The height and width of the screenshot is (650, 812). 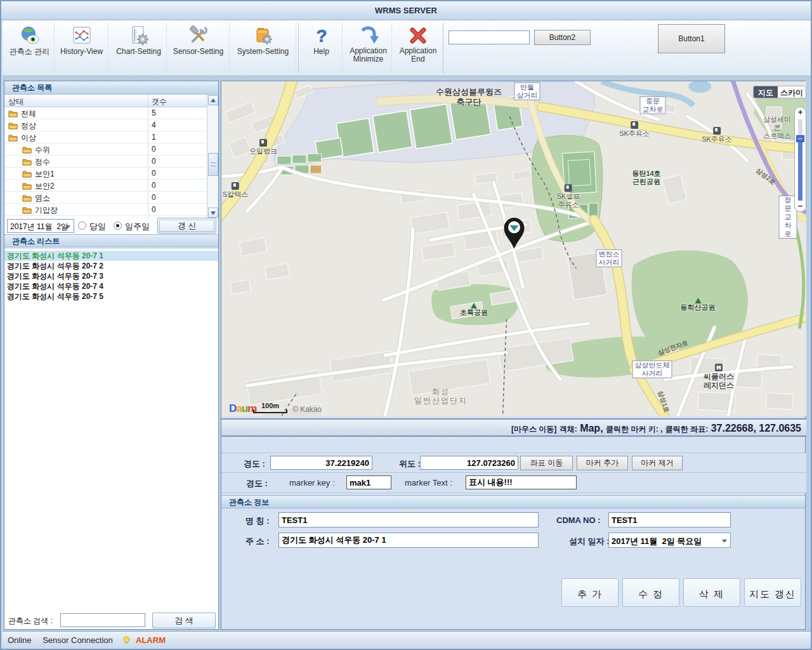 What do you see at coordinates (213, 213) in the screenshot?
I see `scroll-down-button` at bounding box center [213, 213].